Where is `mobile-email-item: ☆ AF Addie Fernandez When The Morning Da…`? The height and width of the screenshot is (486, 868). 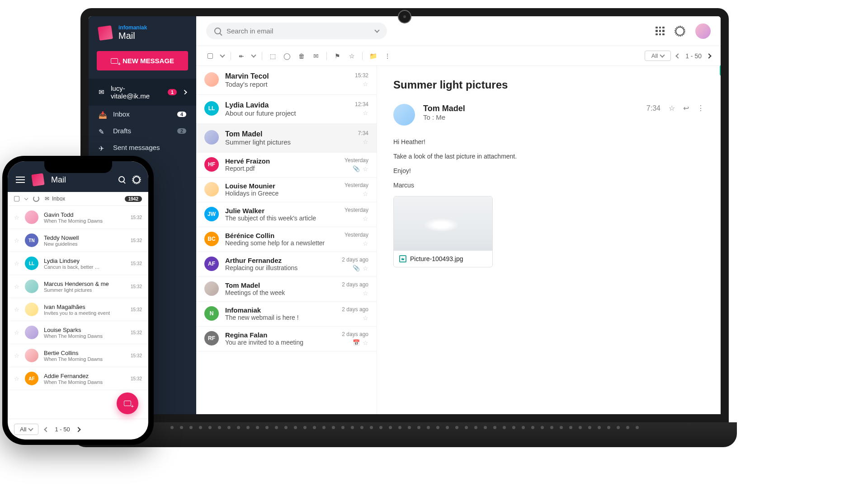
mobile-email-item: ☆ AF Addie Fernandez When The Morning Da… is located at coordinates (78, 379).